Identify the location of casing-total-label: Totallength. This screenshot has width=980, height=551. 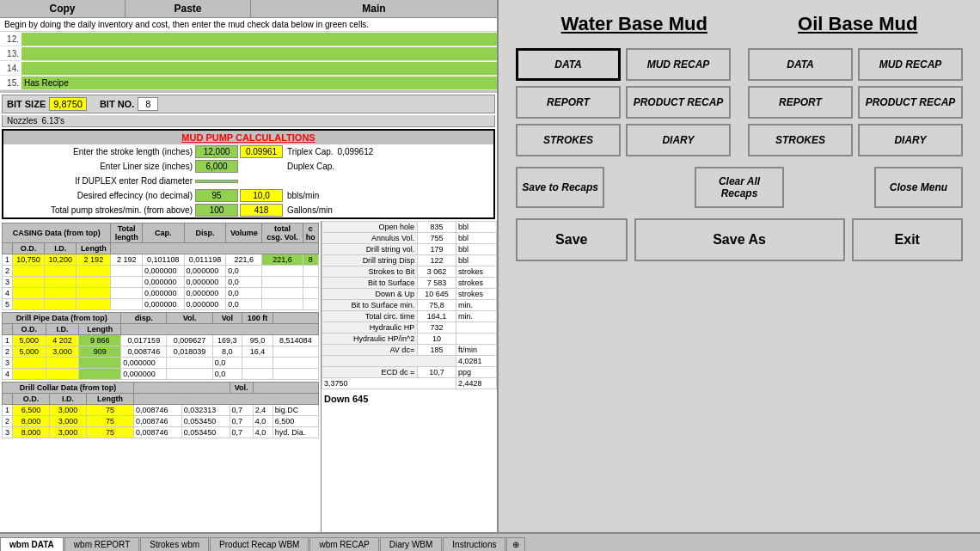
(127, 234).